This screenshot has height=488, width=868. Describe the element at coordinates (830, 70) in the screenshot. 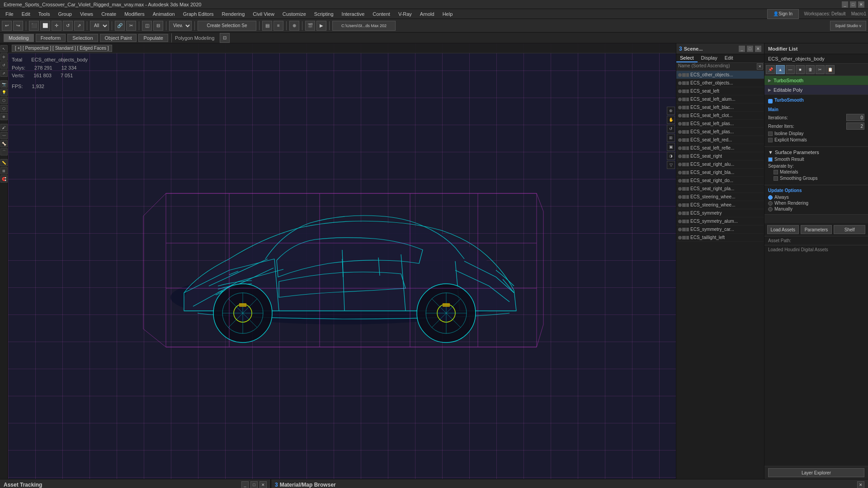

I see `mod-paste-btn: 📋` at that location.